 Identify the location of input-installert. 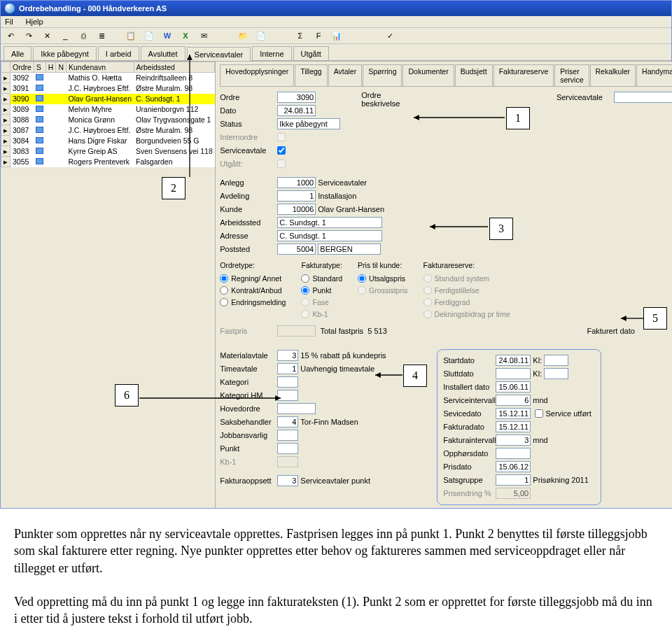
(513, 387).